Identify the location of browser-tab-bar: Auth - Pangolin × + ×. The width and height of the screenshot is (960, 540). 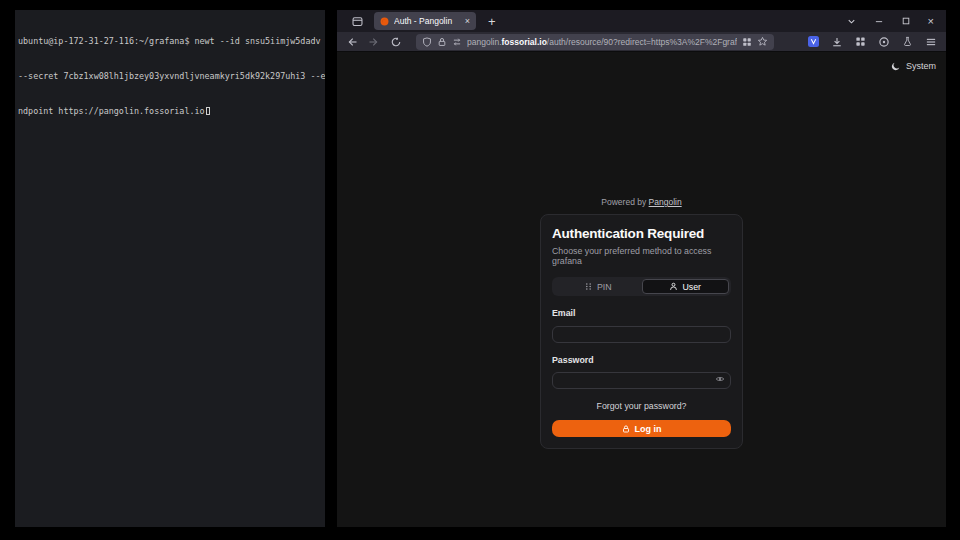
(642, 21).